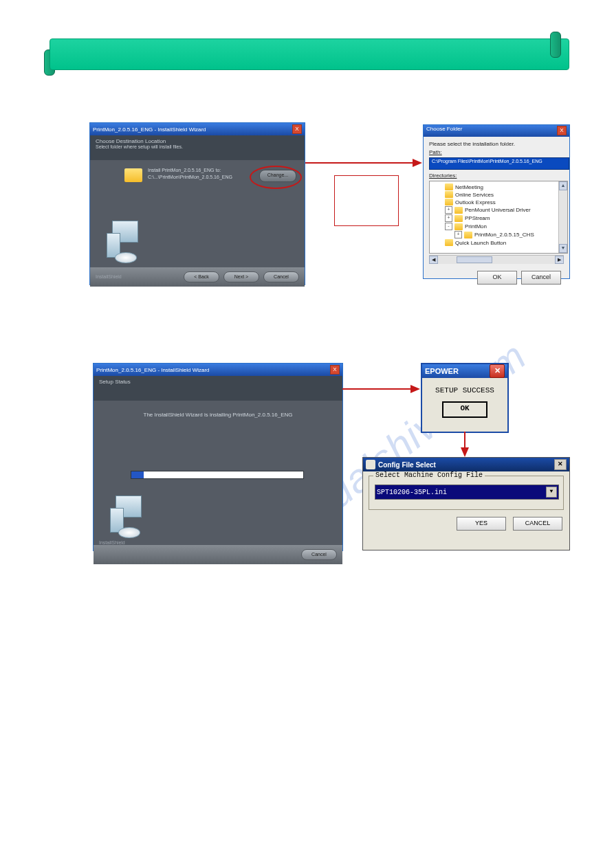 This screenshot has height=868, width=614. What do you see at coordinates (217, 475) in the screenshot?
I see `progress-bar` at bounding box center [217, 475].